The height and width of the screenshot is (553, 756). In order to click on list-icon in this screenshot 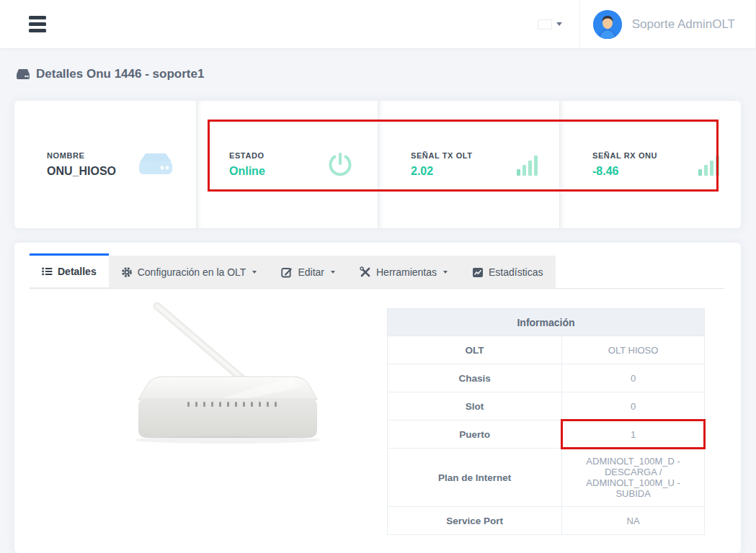, I will do `click(48, 271)`.